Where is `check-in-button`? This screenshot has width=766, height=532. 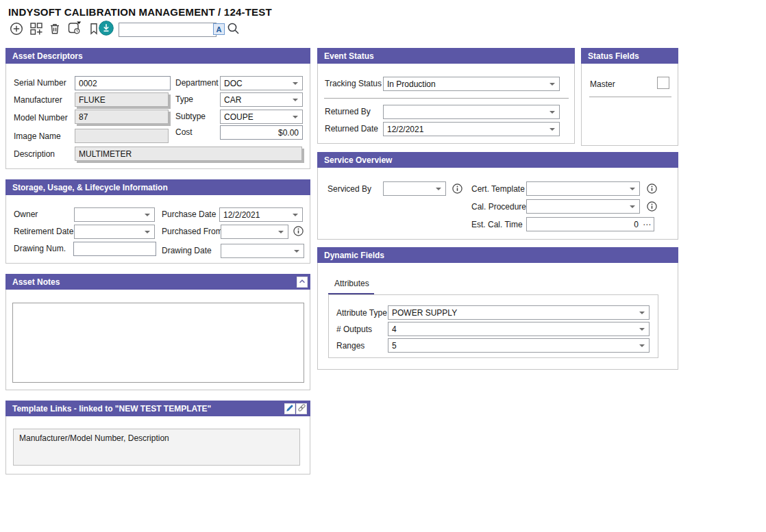 check-in-button is located at coordinates (106, 29).